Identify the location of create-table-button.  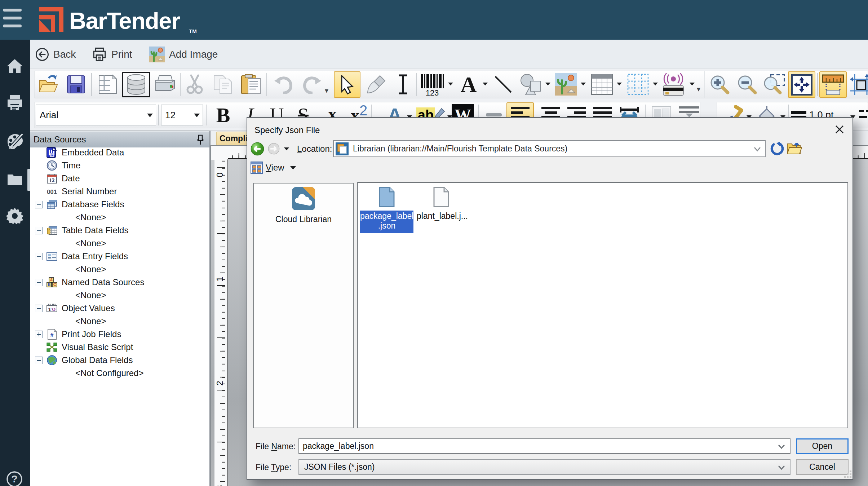
(602, 84).